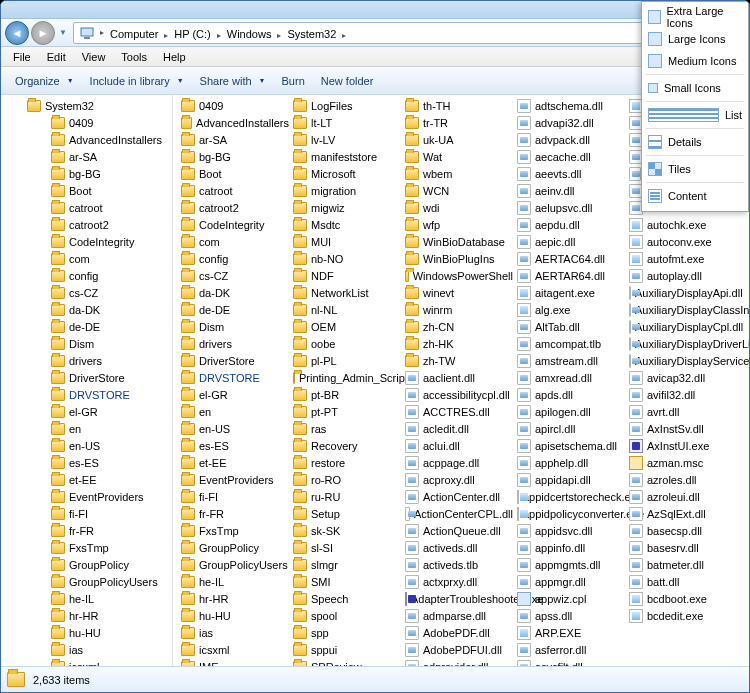 Image resolution: width=750 pixels, height=693 pixels. What do you see at coordinates (459, 598) in the screenshot?
I see `list-item: AdapterTroubleshooter.exe` at bounding box center [459, 598].